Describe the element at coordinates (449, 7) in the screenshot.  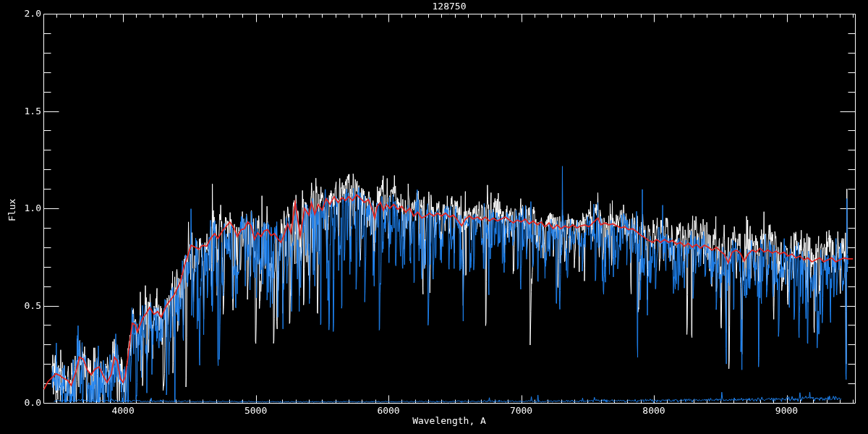
I see `plot-title: 128750` at that location.